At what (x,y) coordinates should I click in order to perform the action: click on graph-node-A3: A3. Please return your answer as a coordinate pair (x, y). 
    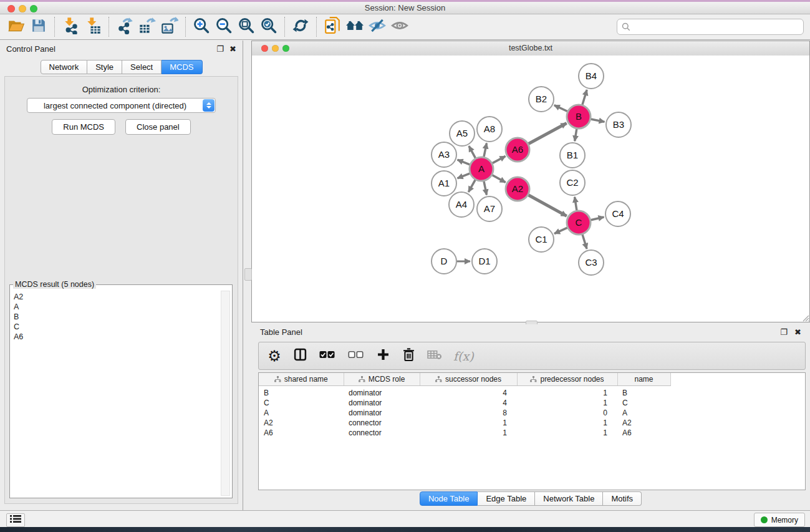
    Looking at the image, I should click on (444, 155).